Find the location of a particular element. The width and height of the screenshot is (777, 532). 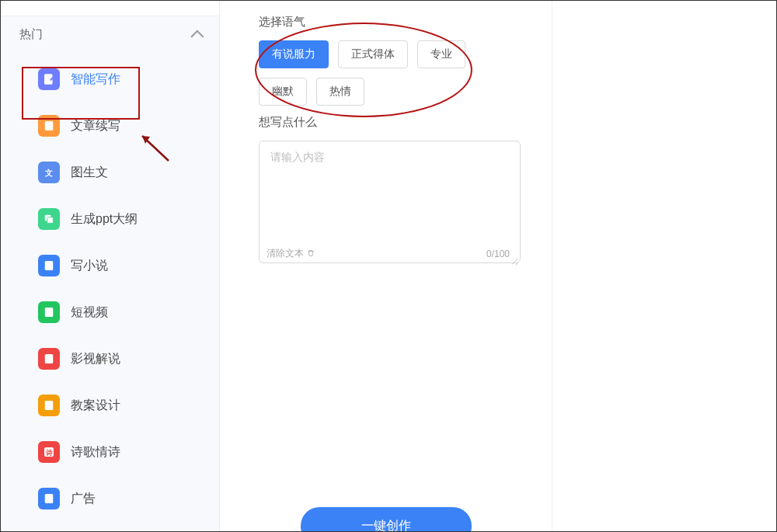

sidebar-item-5: 短视频 is located at coordinates (110, 312).